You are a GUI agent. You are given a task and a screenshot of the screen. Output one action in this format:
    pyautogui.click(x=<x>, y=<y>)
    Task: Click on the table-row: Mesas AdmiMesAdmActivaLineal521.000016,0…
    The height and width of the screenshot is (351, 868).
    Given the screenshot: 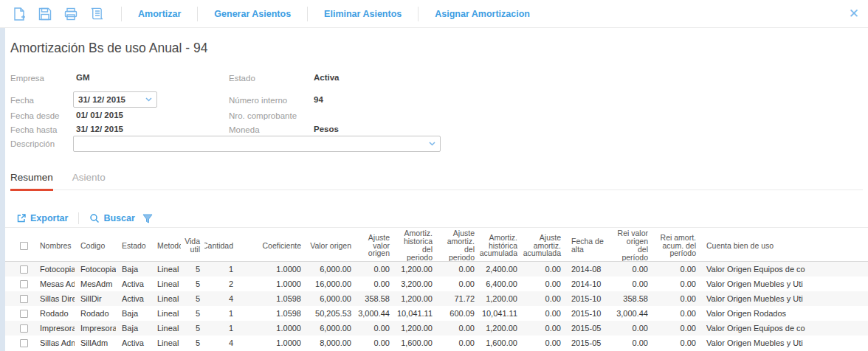 What is the action you would take?
    pyautogui.click(x=437, y=284)
    